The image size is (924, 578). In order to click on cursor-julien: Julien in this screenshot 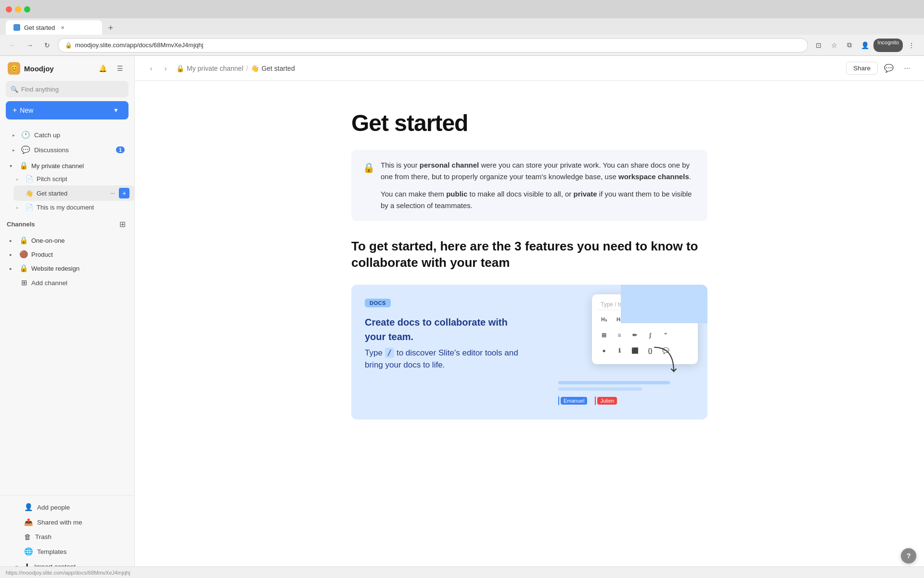, I will do `click(606, 401)`.